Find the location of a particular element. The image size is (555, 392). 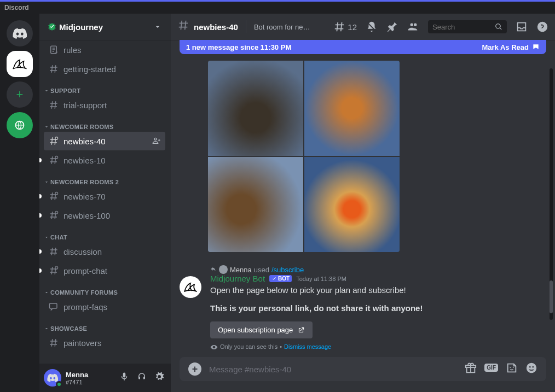

chevron-down-icon is located at coordinates (158, 27).